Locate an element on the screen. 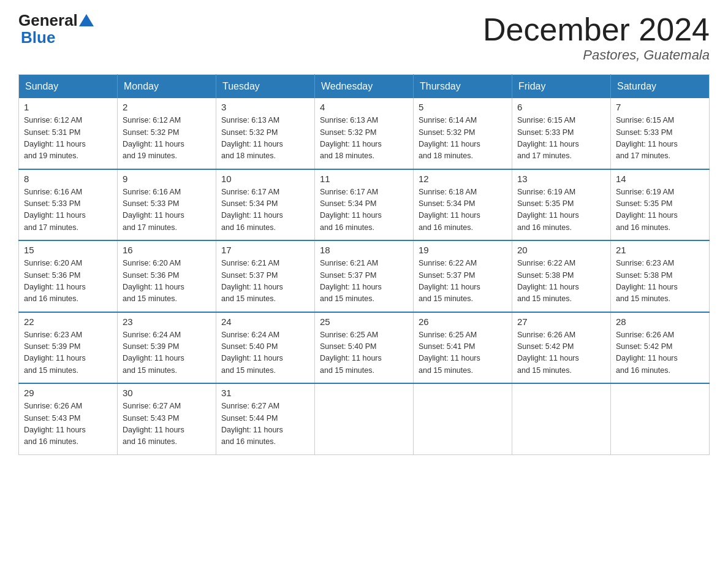 This screenshot has width=728, height=563. day-info: Sunrise: 6:14 AM Sunset: 5:32 PM Dayligh… is located at coordinates (463, 139).